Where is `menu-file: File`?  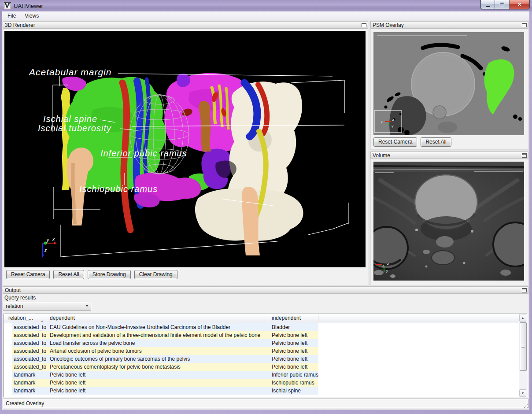 menu-file: File is located at coordinates (11, 16).